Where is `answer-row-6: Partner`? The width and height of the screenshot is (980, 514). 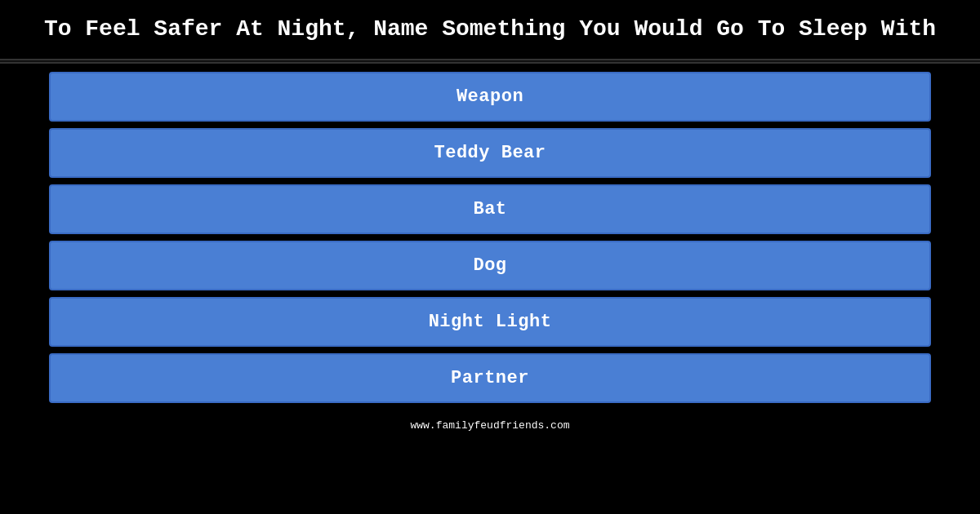 answer-row-6: Partner is located at coordinates (490, 379).